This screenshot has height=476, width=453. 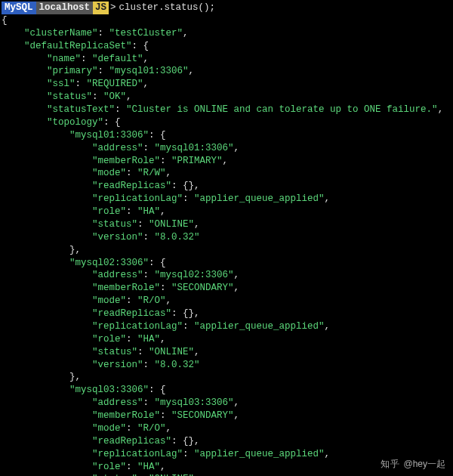 What do you see at coordinates (390, 464) in the screenshot?
I see `watermark-site: 知乎` at bounding box center [390, 464].